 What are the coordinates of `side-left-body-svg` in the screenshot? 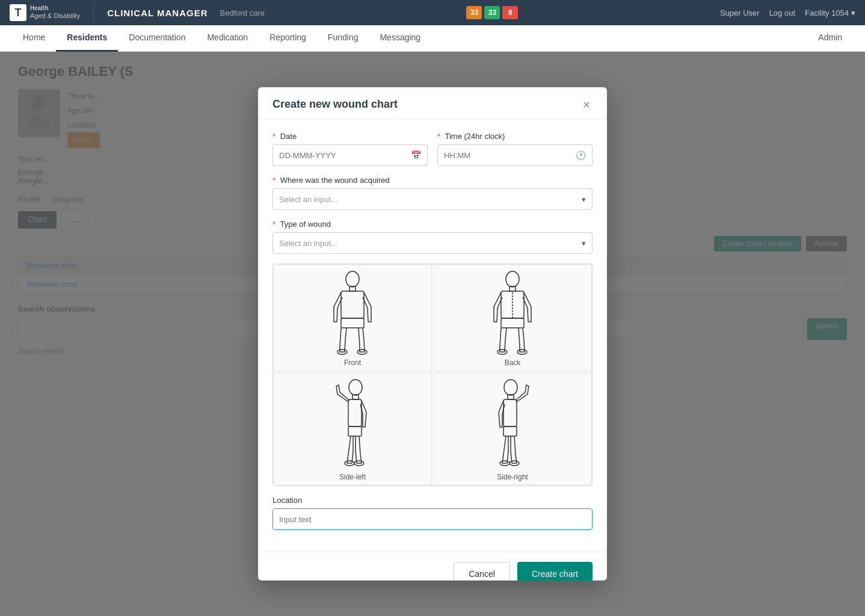 It's located at (352, 424).